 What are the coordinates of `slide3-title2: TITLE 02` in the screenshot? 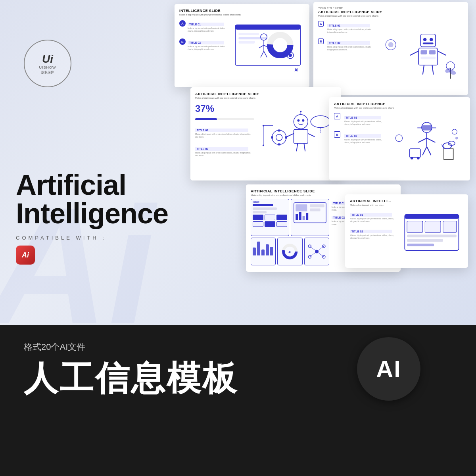 It's located at (222, 149).